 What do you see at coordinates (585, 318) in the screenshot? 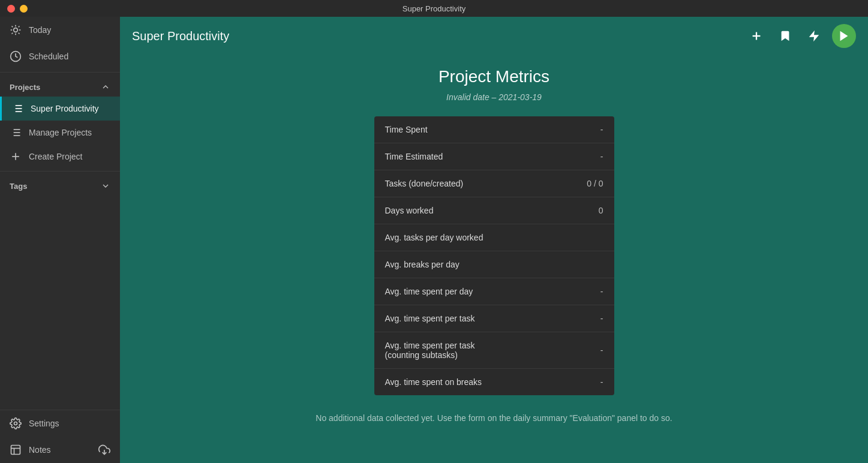
I see `avg-time-task-value: -` at bounding box center [585, 318].